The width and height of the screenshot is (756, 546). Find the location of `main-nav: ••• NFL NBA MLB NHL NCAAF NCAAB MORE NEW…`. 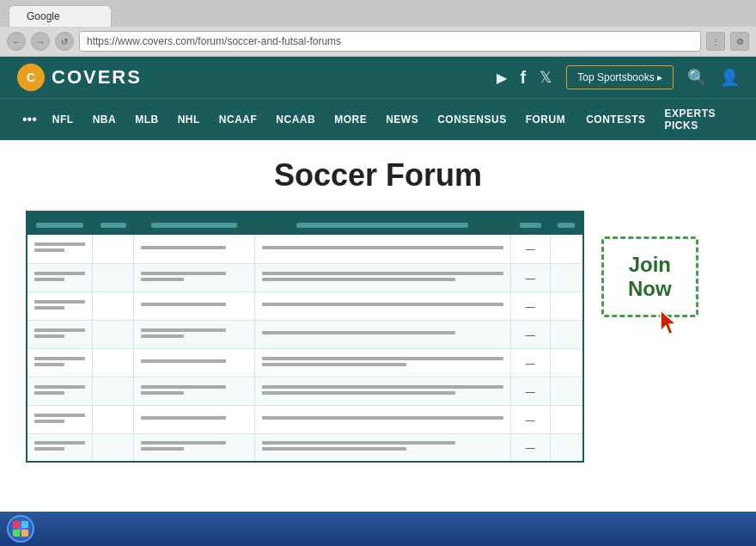

main-nav: ••• NFL NBA MLB NHL NCAAF NCAAB MORE NEW… is located at coordinates (378, 119).